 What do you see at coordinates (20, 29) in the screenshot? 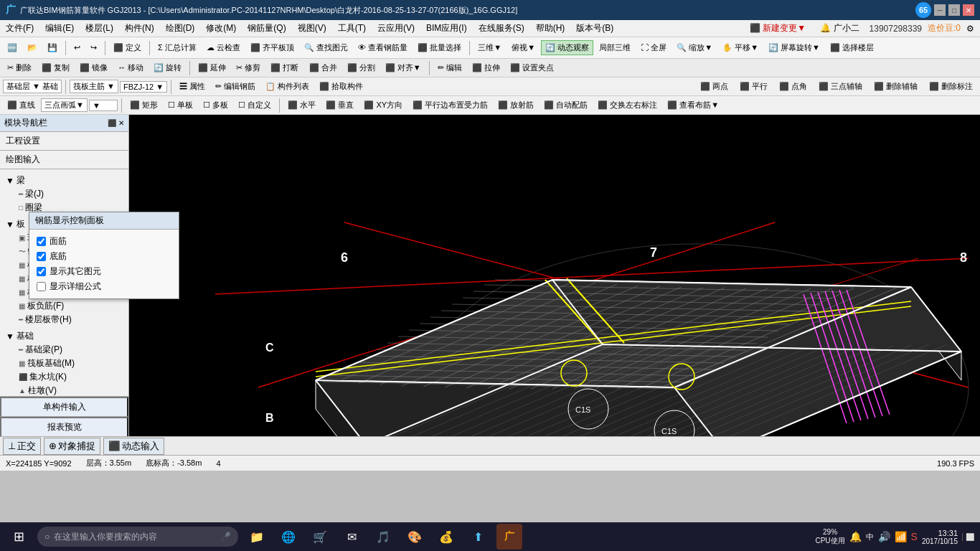
I see `menu-file: 文件(F)` at bounding box center [20, 29].